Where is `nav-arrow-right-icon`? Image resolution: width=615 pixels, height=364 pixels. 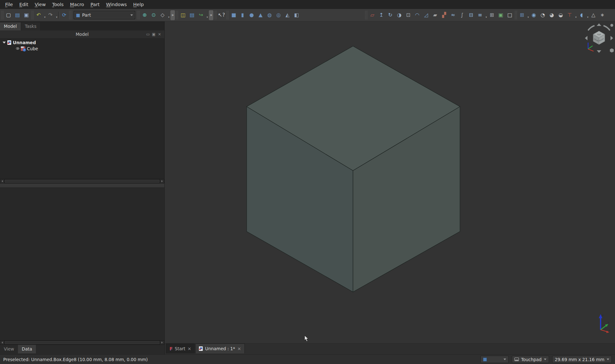 nav-arrow-right-icon is located at coordinates (612, 38).